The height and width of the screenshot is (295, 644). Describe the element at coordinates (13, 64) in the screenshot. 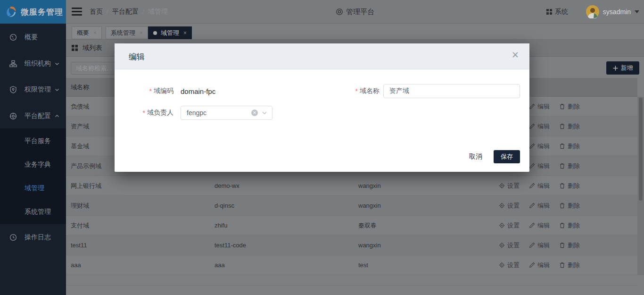

I see `org-icon` at that location.